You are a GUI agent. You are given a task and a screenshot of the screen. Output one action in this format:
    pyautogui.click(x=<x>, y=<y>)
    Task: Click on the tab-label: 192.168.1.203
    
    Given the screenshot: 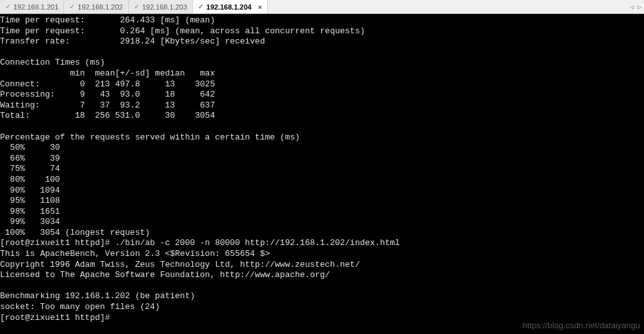 What is the action you would take?
    pyautogui.click(x=165, y=7)
    